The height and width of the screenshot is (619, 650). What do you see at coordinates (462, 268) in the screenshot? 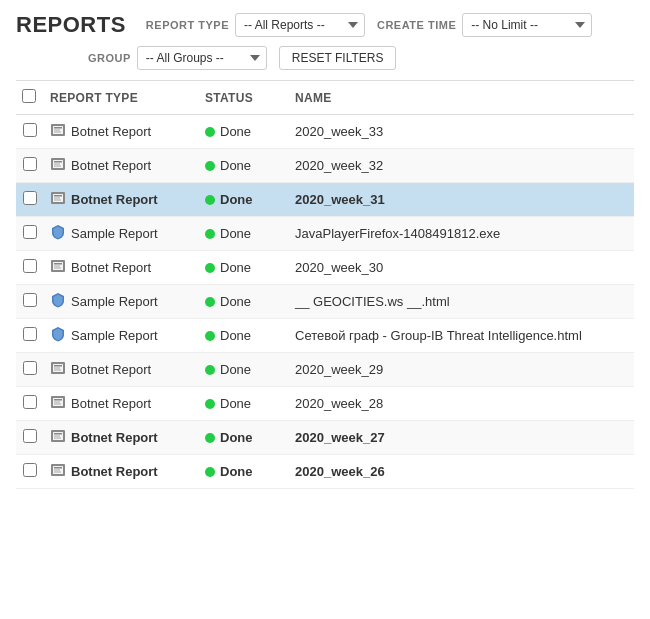
I see `row-name-cell: 2020_week_30` at bounding box center [462, 268].